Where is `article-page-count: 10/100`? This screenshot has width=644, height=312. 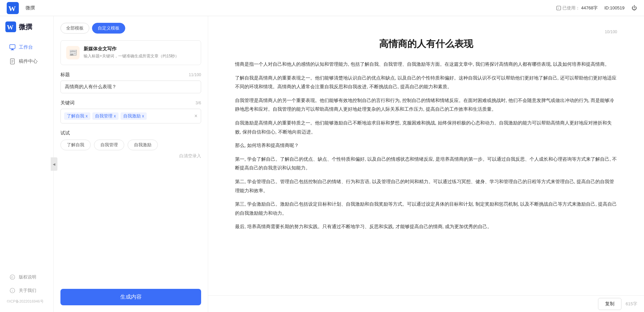 article-page-count: 10/100 is located at coordinates (426, 32).